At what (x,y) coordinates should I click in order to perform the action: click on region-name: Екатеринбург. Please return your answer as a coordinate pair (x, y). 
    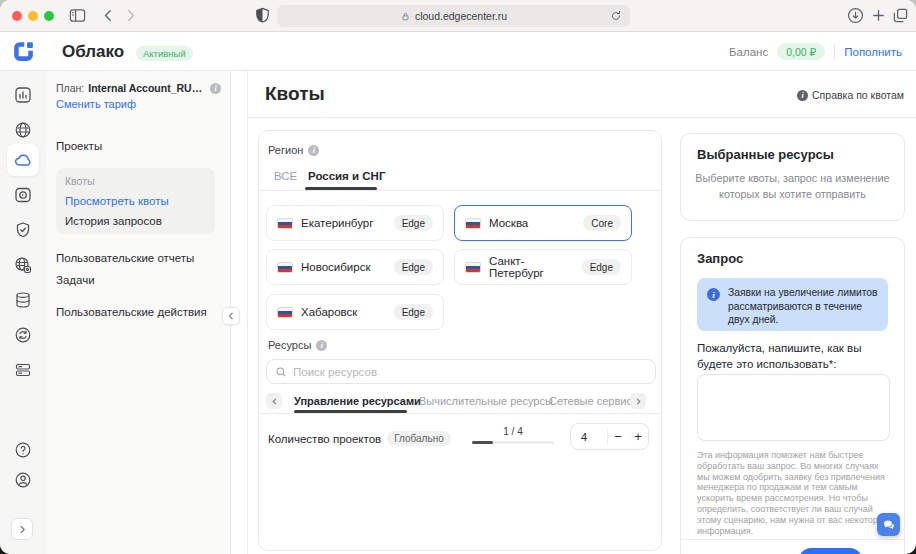
    Looking at the image, I should click on (344, 223).